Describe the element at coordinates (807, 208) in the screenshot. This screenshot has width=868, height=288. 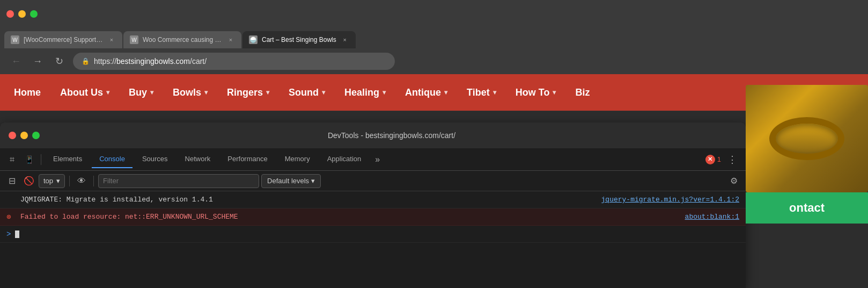
I see `contact-banner: ontact` at that location.